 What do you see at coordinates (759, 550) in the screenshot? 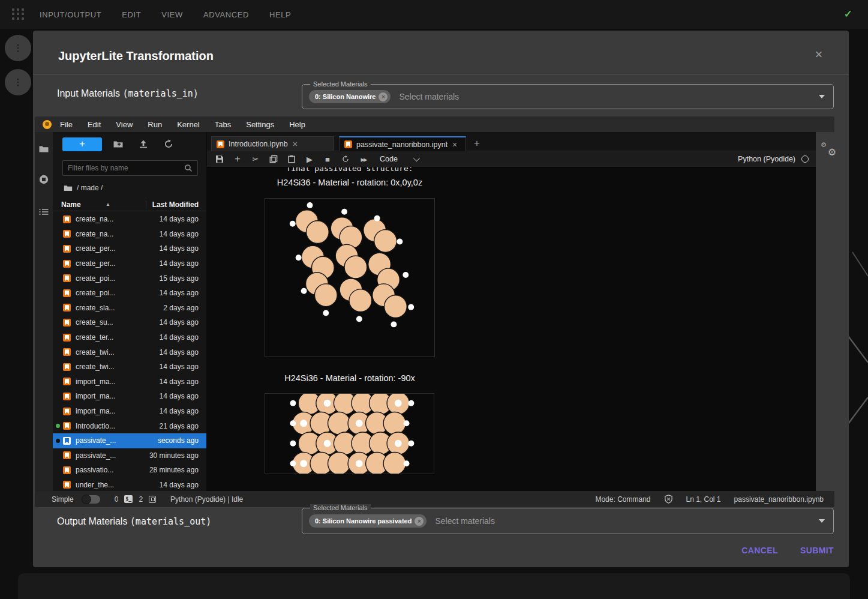
I see `cancel-button: CANCEL` at bounding box center [759, 550].